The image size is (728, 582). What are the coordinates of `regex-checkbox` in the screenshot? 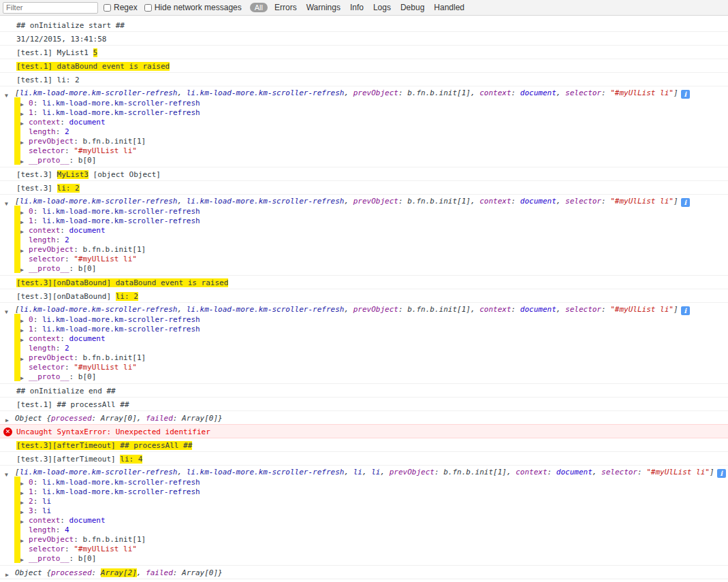 It's located at (108, 8).